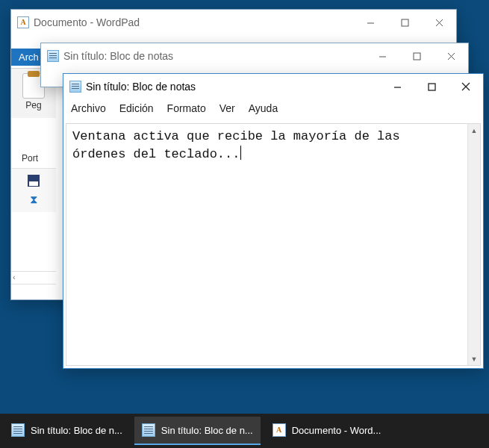 The image size is (489, 448). What do you see at coordinates (273, 87) in the screenshot?
I see `notepad-titlebar: Sin título: Bloc de notas` at bounding box center [273, 87].